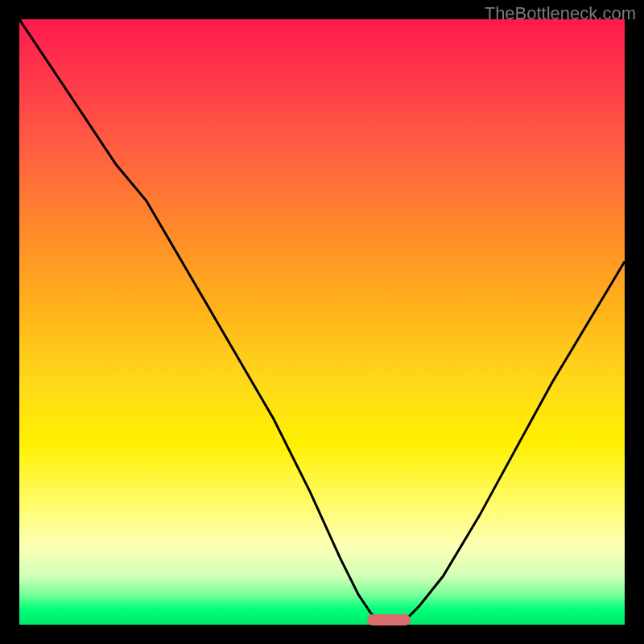 The image size is (644, 644). Describe the element at coordinates (389, 620) in the screenshot. I see `optimum-marker` at that location.